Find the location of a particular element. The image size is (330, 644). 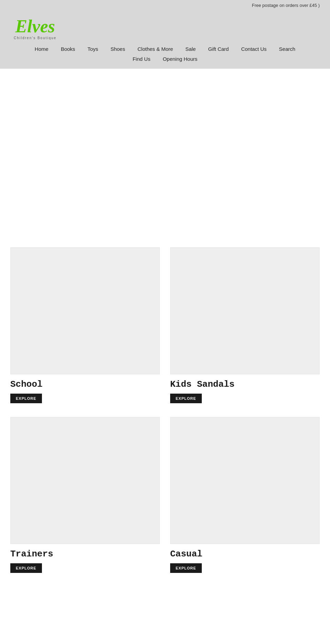

top-bar: Free postage on orders over £45 ) is located at coordinates (165, 5).